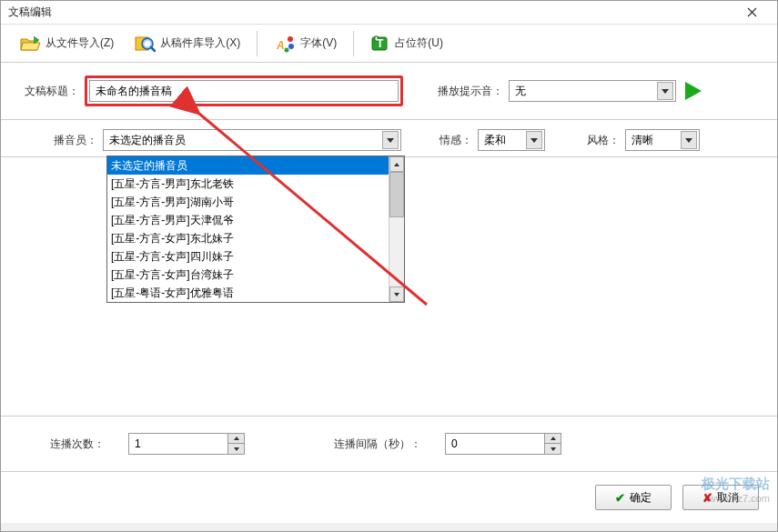 The height and width of the screenshot is (532, 778). I want to click on font-button: A 字体(V), so click(306, 44).